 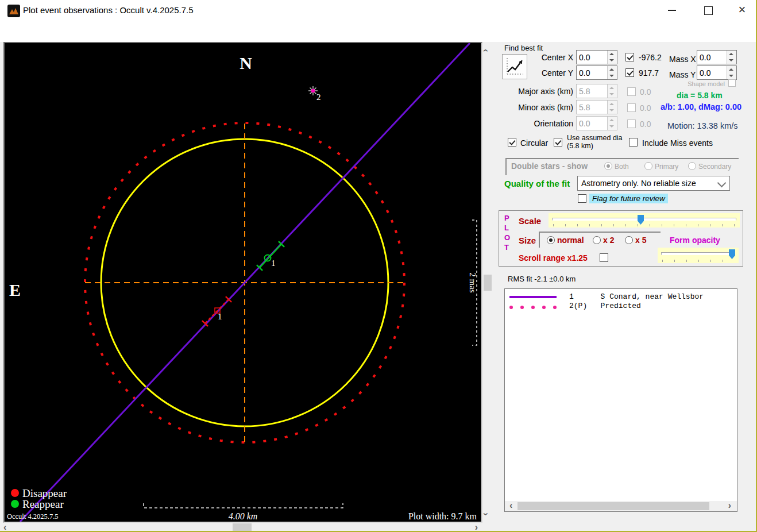 I want to click on list-item: 1 S Conard, near Wellsbor, so click(x=636, y=296).